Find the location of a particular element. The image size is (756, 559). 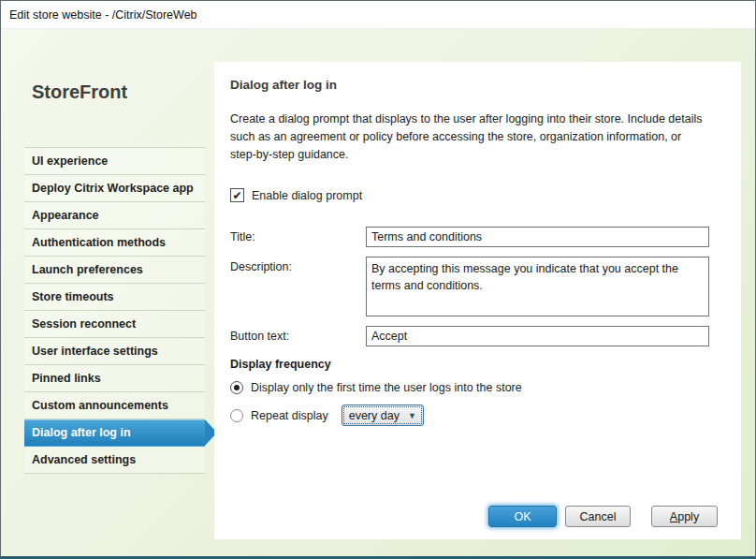

display-first-time-radio is located at coordinates (237, 388).